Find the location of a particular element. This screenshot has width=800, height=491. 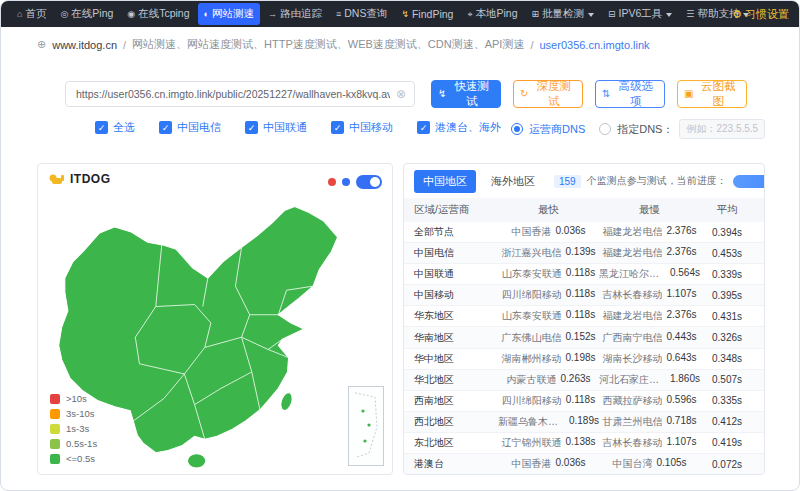

settings-label: 习惯设置 is located at coordinates (767, 14).